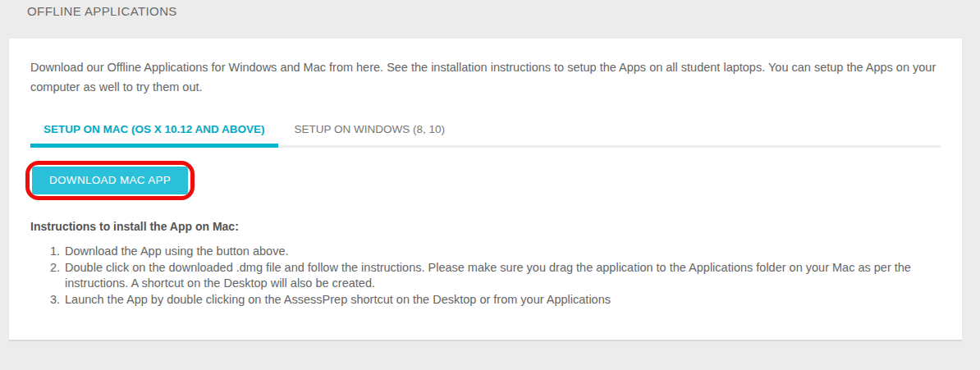  Describe the element at coordinates (154, 130) in the screenshot. I see `tab-setup-on-mac: SETUP ON MAC (OS X 10.12 AND ABOVE)` at that location.